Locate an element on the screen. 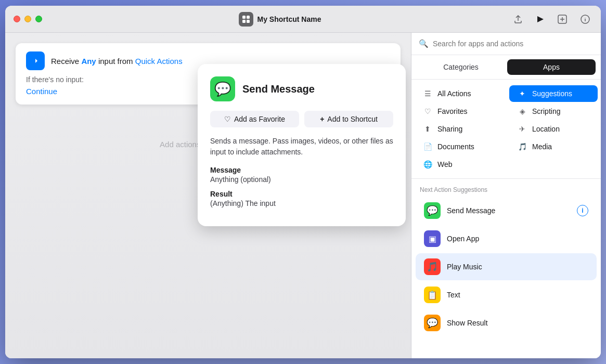 The image size is (606, 364). app-icon is located at coordinates (246, 19).